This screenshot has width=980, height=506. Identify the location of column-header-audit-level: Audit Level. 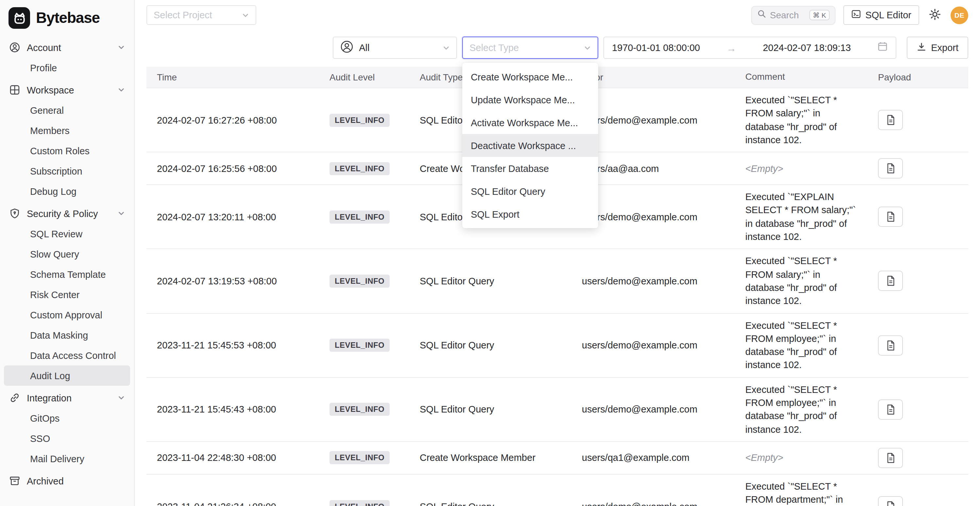
(374, 77).